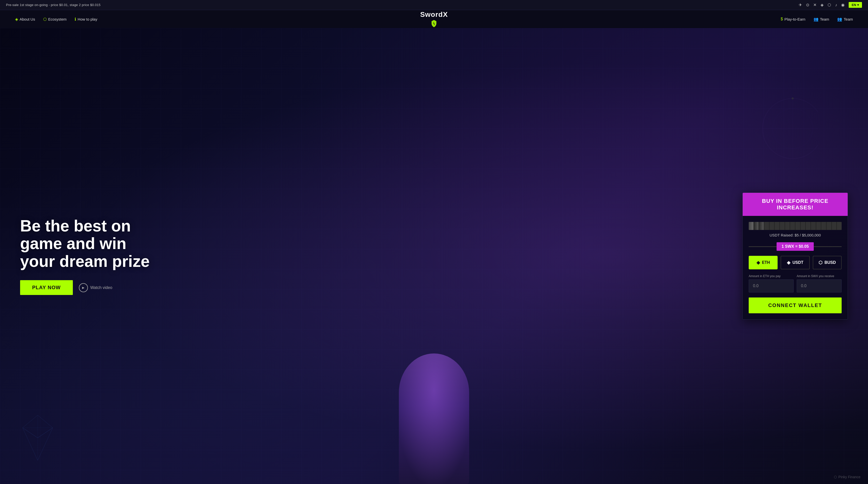  I want to click on eth-amount-label: Amount in ETH you pay, so click(771, 276).